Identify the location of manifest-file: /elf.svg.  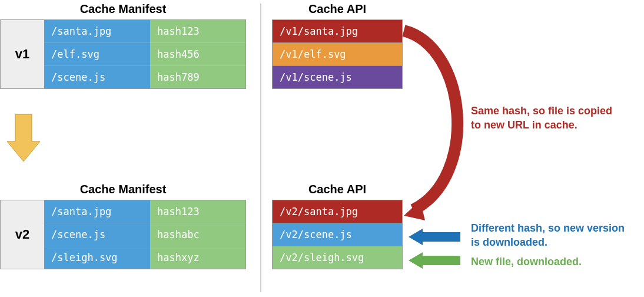
(97, 54).